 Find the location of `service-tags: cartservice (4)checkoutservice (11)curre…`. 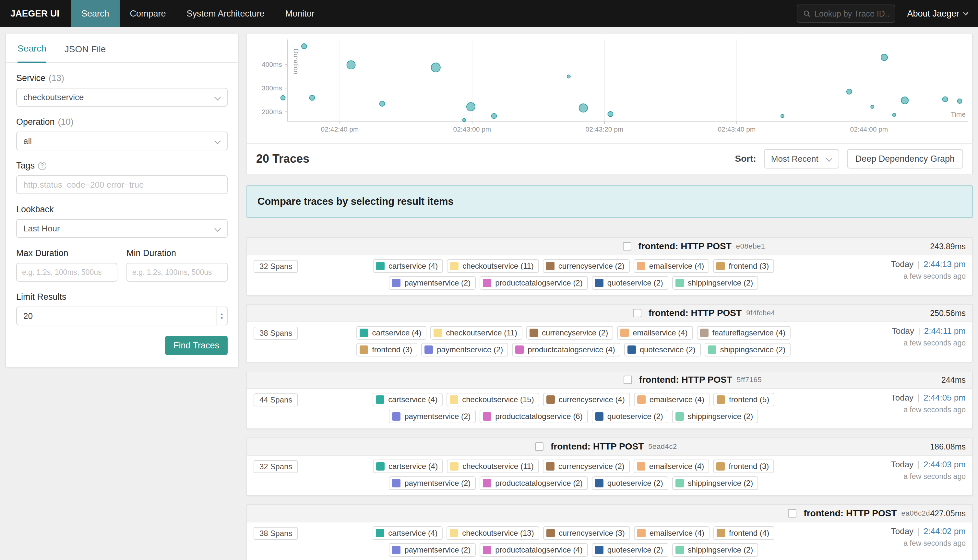

service-tags: cartservice (4)checkoutservice (11)curre… is located at coordinates (574, 342).